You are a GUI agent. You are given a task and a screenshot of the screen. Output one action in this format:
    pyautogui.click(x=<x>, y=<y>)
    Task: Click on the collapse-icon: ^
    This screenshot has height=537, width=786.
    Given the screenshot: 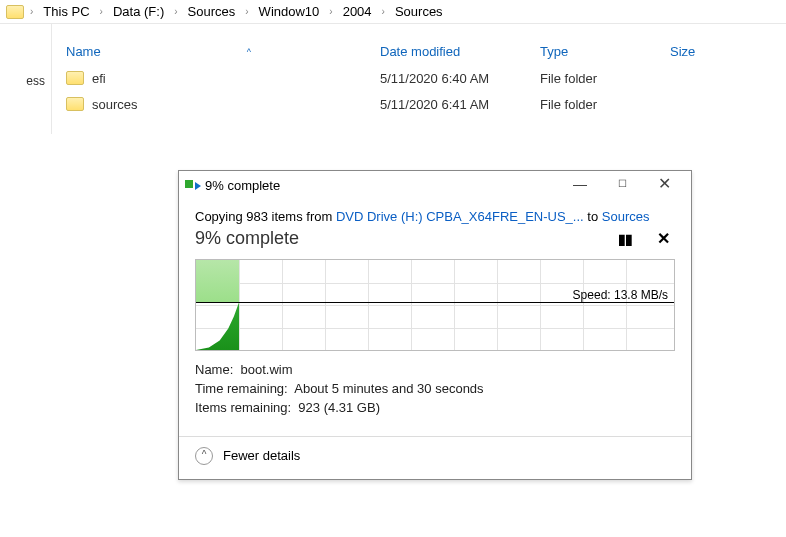 What is the action you would take?
    pyautogui.click(x=204, y=456)
    